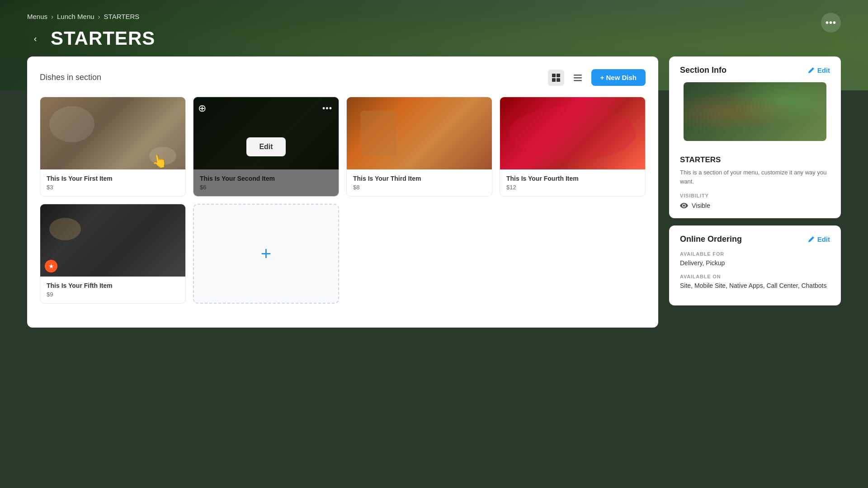  I want to click on available-on-label: AVAILABLE ON, so click(755, 277).